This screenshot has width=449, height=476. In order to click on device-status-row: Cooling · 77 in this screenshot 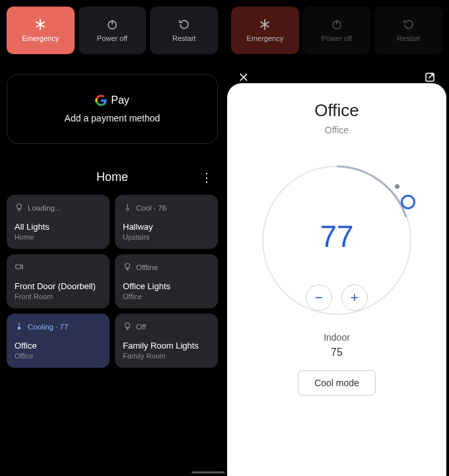, I will do `click(58, 327)`.